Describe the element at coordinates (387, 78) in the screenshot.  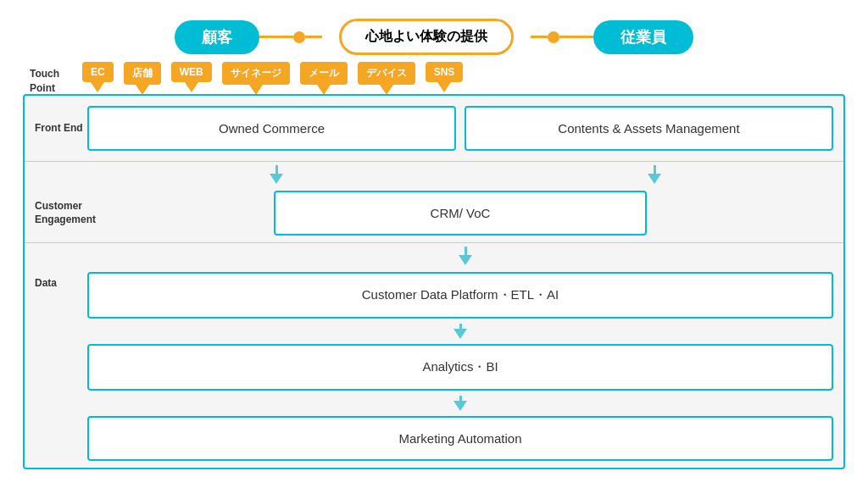
I see `tp-device: デバイス` at that location.